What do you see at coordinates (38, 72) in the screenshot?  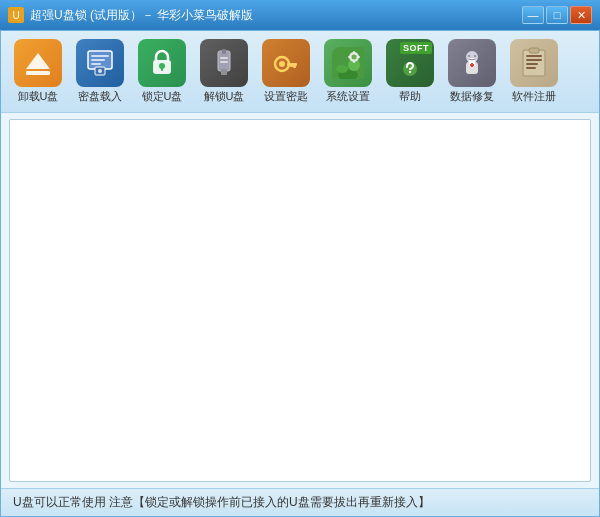 I see `toolbar-eject: 卸载U盘` at bounding box center [38, 72].